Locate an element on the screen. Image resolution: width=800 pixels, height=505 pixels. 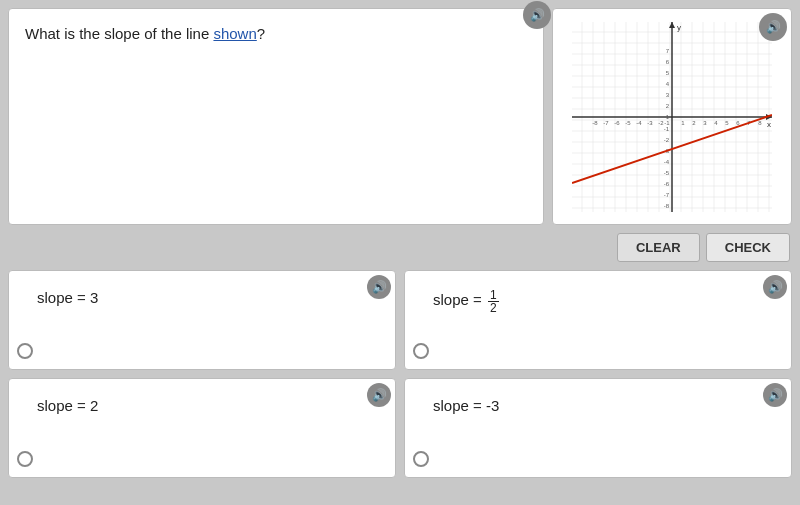
answer-card-c: 🔊 slope = 2 is located at coordinates (202, 428).